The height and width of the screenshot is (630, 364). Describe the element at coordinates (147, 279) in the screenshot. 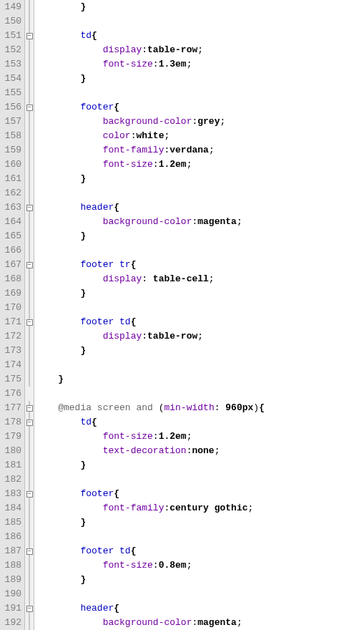

I see `token-punct: :` at that location.